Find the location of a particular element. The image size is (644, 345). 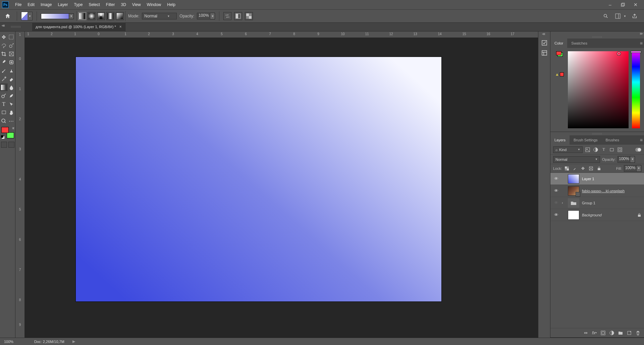

layer-name: Layer 1 is located at coordinates (588, 179).